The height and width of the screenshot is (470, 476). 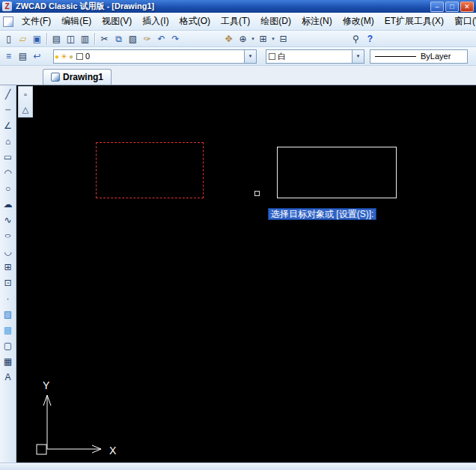 I want to click on find-button: ⚲, so click(x=356, y=39).